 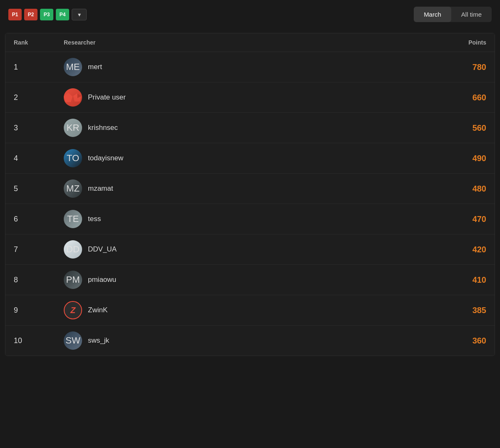 I want to click on points-value: 385, so click(x=453, y=311).